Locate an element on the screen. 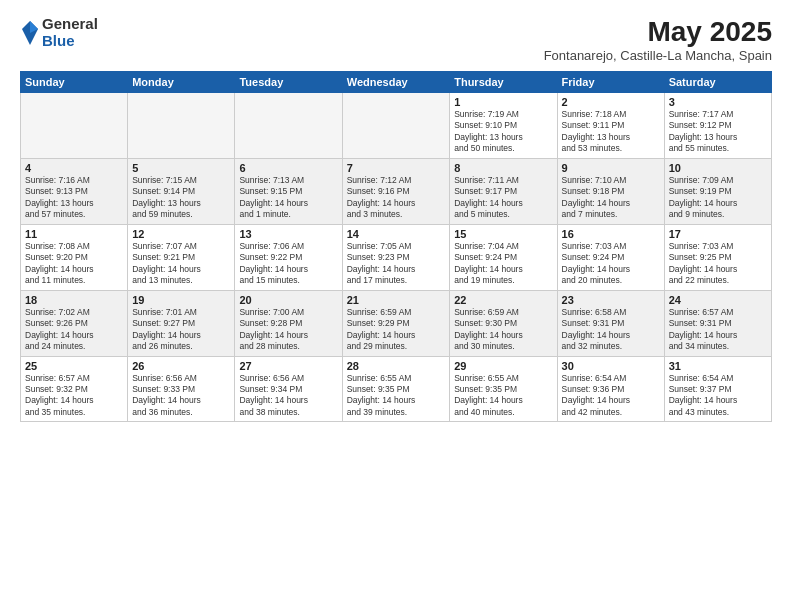 The height and width of the screenshot is (612, 792). day-info: Sunrise: 7:01 AM Sunset: 9:27 PM Dayligh… is located at coordinates (181, 330).